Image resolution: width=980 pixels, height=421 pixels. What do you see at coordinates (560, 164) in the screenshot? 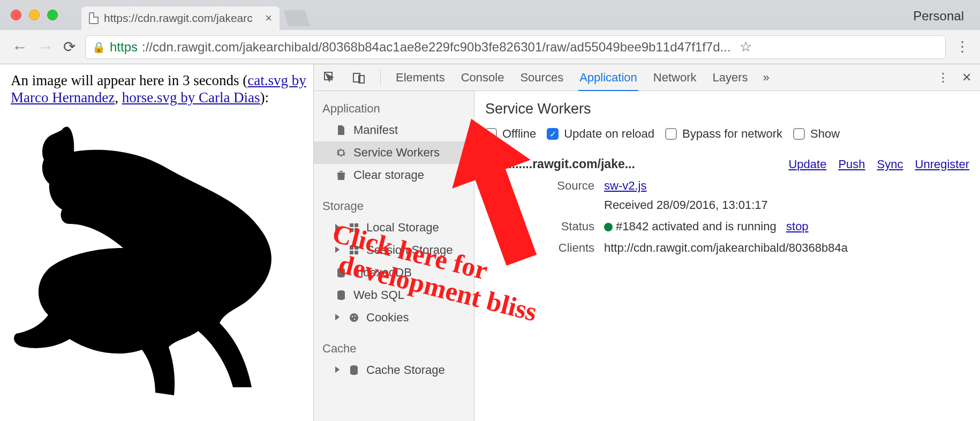
I see `sw-origin: http.......rawgit.com/jake...` at bounding box center [560, 164].